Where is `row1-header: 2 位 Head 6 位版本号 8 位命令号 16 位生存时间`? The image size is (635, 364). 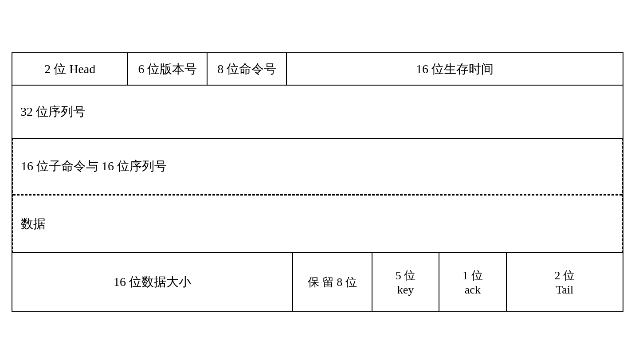
row1-header: 2 位 Head 6 位版本号 8 位命令号 16 位生存时间 is located at coordinates (318, 69).